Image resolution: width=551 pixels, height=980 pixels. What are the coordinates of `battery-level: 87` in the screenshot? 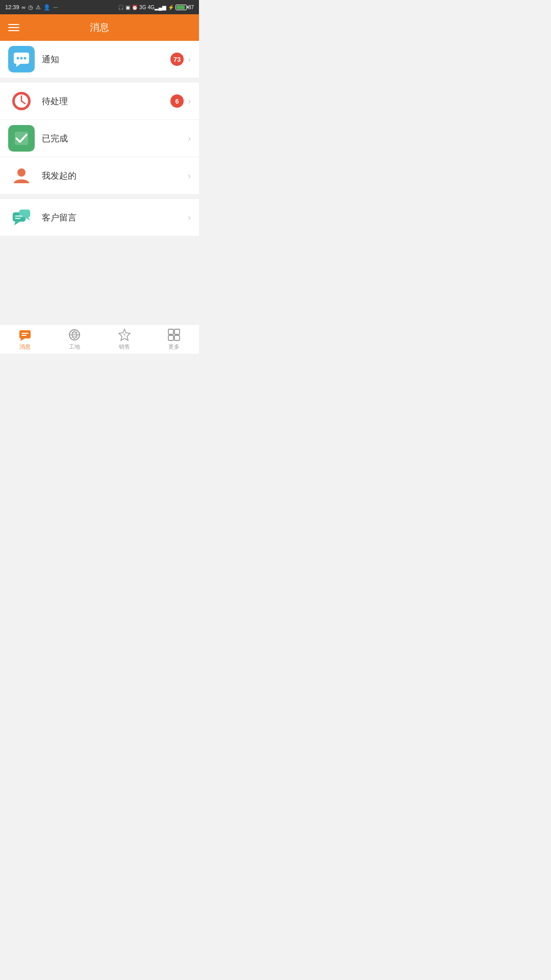 It's located at (191, 7).